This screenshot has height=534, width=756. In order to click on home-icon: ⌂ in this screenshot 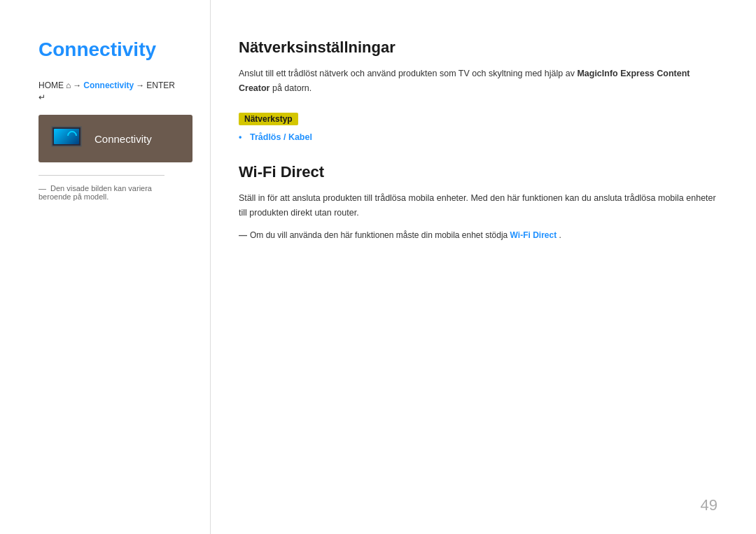, I will do `click(69, 85)`.